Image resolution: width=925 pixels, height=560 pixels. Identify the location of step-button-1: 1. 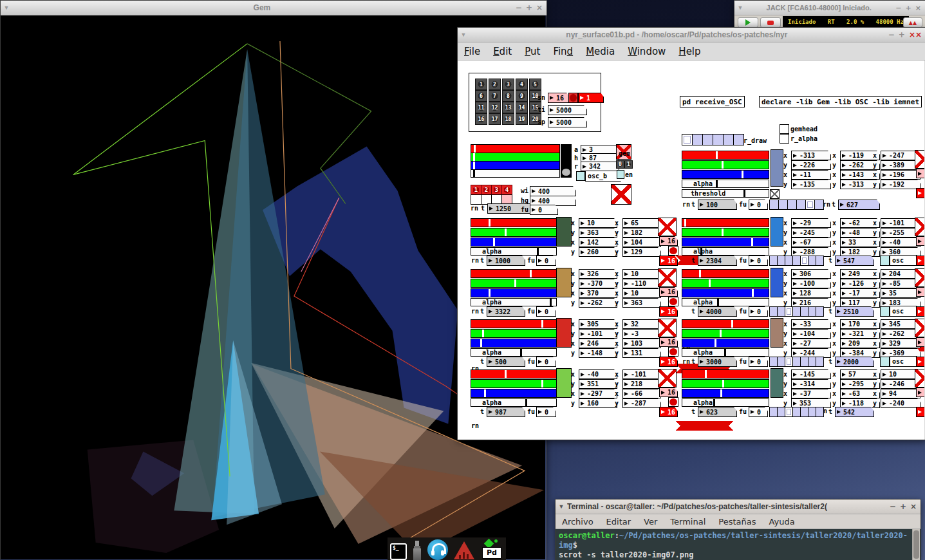
(481, 84).